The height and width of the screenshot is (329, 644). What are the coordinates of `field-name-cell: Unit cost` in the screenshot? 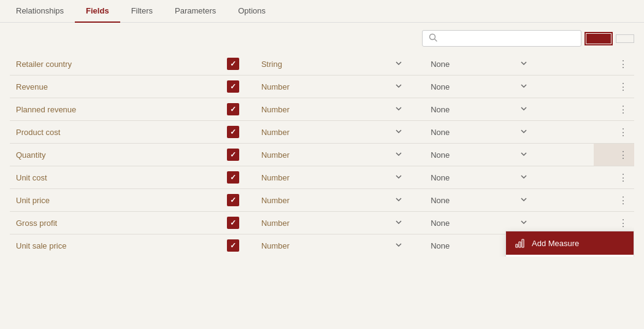 It's located at (110, 178).